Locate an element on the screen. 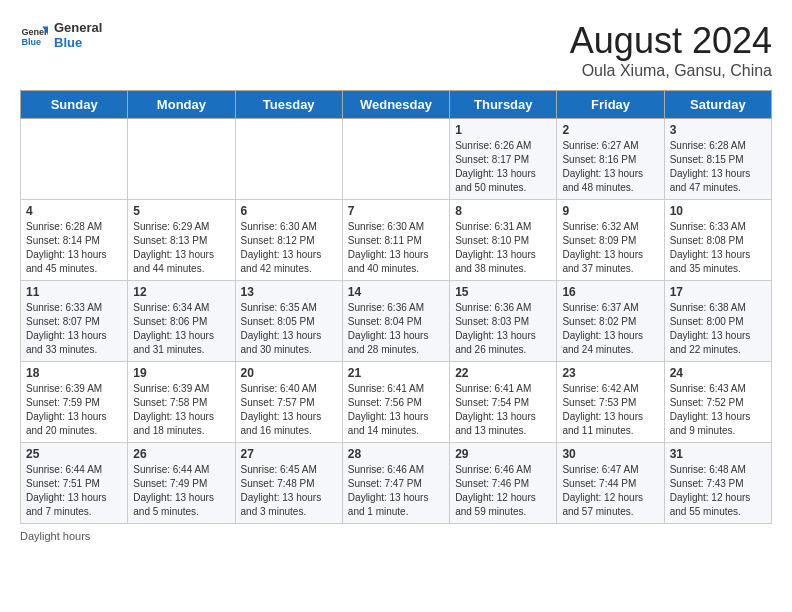  day-number: 4 is located at coordinates (74, 211).